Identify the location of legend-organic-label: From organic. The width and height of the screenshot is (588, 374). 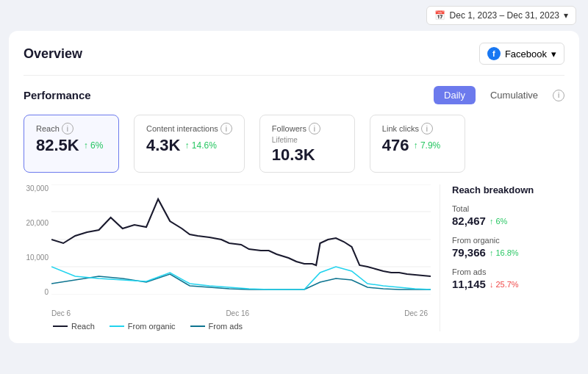
(151, 326).